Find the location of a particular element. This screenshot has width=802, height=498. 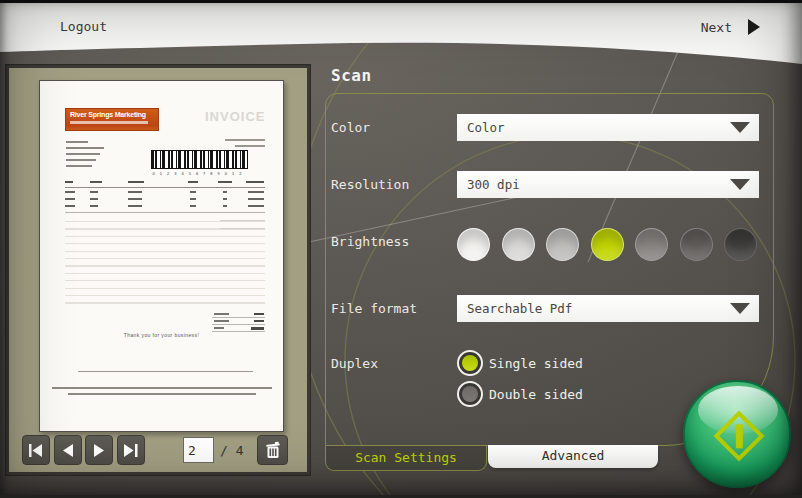

tab-advanced: Advanced is located at coordinates (573, 456).